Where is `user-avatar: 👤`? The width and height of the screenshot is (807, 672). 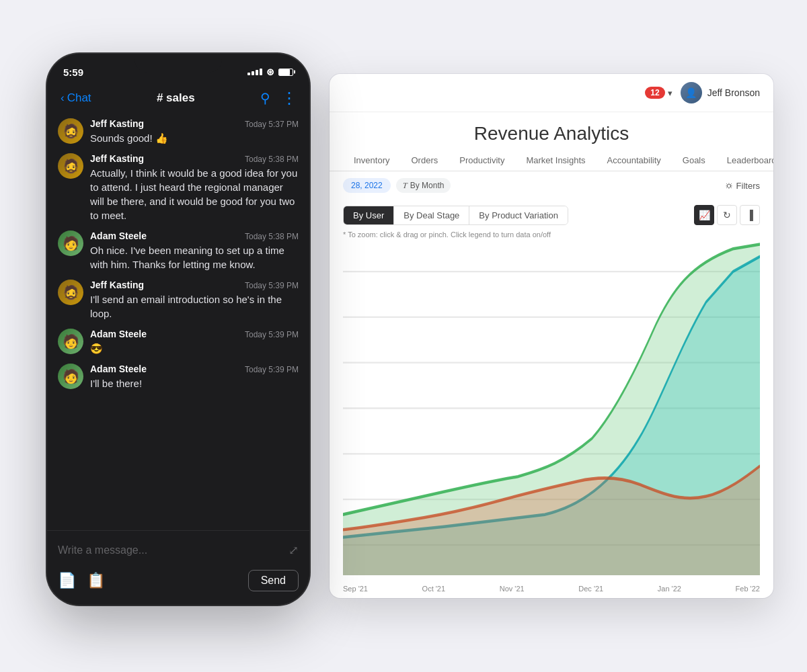 user-avatar: 👤 is located at coordinates (691, 93).